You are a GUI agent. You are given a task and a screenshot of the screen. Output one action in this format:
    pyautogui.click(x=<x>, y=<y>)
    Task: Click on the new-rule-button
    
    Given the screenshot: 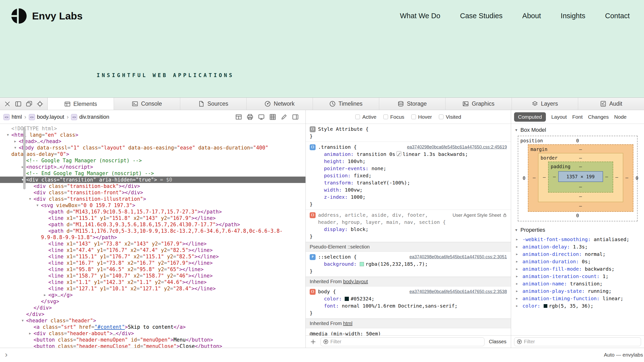 What is the action you would take?
    pyautogui.click(x=313, y=342)
    